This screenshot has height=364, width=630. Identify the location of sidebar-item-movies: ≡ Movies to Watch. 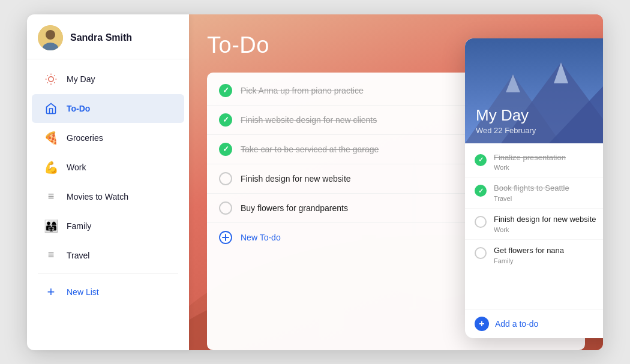
(108, 197).